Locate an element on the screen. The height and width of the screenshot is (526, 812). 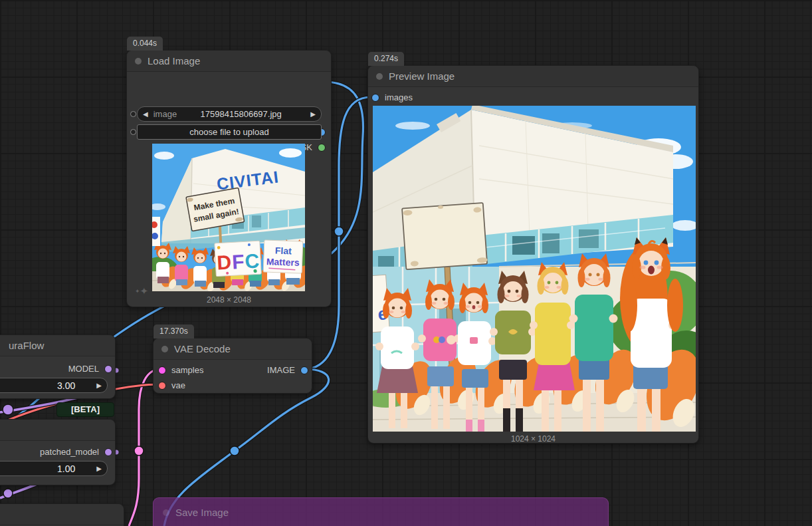
sign-text: Matters is located at coordinates (283, 262).